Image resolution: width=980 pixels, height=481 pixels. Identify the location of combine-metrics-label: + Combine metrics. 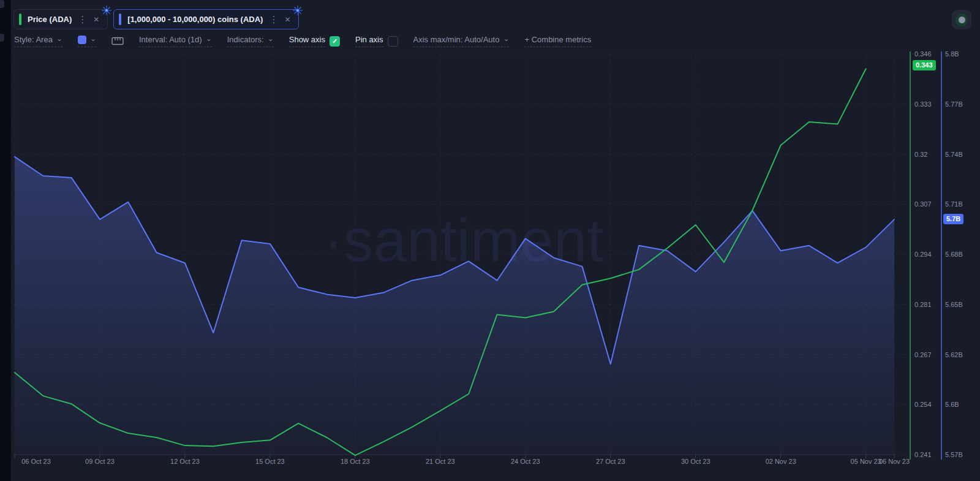
(557, 39).